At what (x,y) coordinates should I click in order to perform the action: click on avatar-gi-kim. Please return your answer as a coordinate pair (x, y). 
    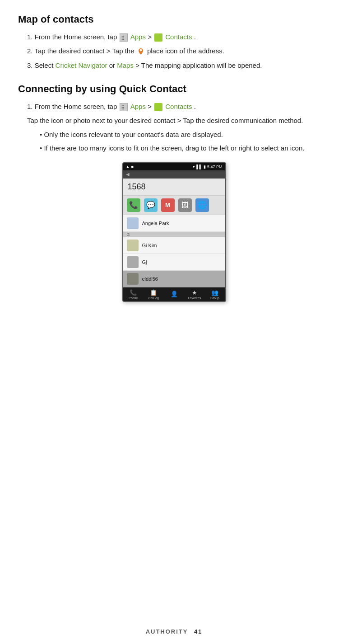
    Looking at the image, I should click on (133, 245).